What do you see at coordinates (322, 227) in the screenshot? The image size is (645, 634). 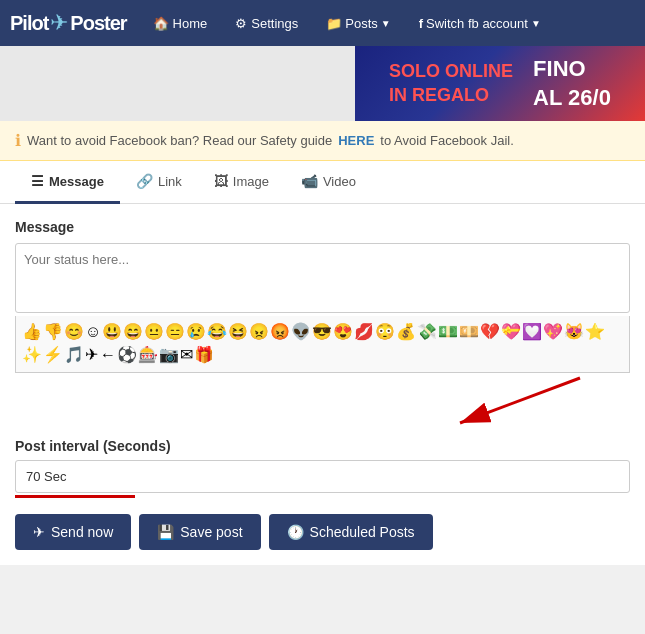 I see `message-label: Message` at bounding box center [322, 227].